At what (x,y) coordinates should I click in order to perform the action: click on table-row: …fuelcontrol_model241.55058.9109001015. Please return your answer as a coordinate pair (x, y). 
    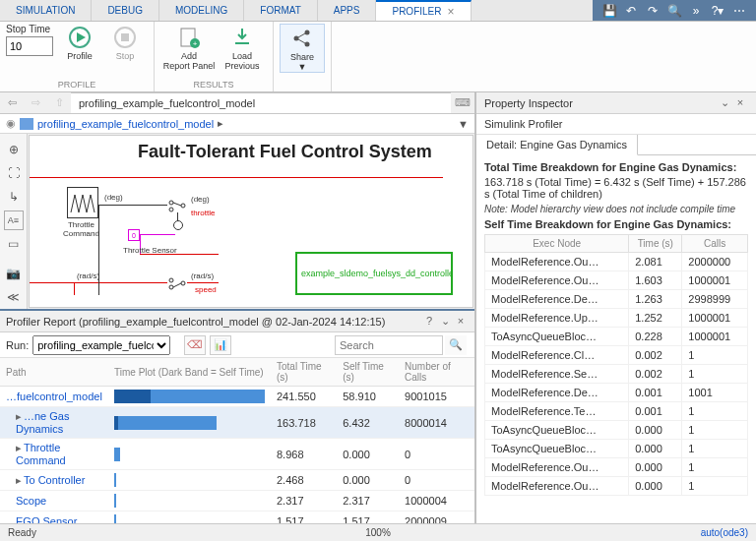
    Looking at the image, I should click on (237, 397).